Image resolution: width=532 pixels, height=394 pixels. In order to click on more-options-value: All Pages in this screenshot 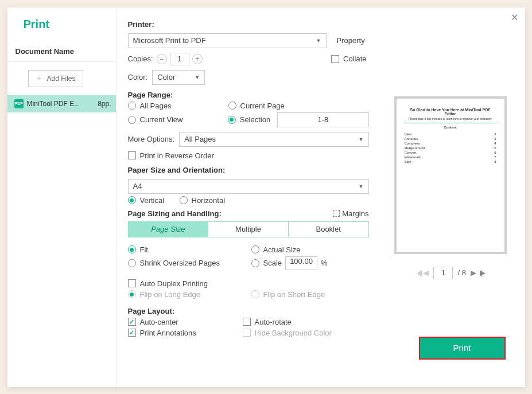, I will do `click(200, 139)`.